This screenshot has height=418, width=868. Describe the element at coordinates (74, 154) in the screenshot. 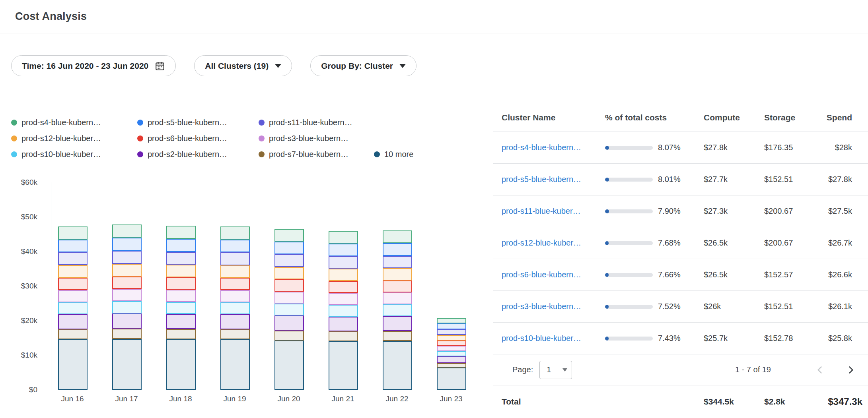

I see `legend-item: prod-s10-blue-kuber…` at that location.